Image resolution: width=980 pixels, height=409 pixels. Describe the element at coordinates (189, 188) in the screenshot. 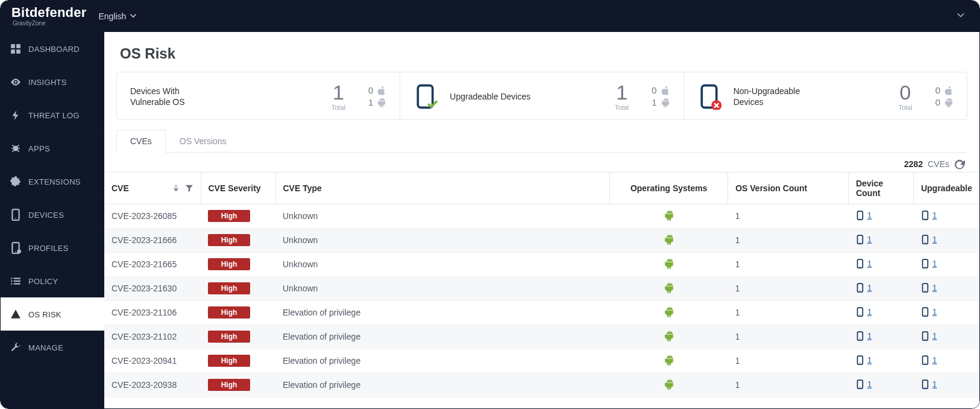

I see `filter-icon` at that location.